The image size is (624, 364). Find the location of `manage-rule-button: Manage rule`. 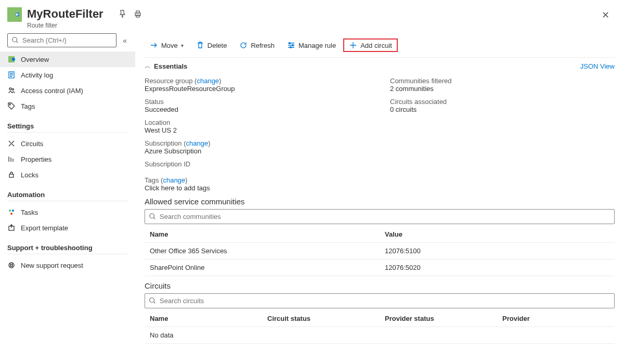

manage-rule-button: Manage rule is located at coordinates (311, 45).